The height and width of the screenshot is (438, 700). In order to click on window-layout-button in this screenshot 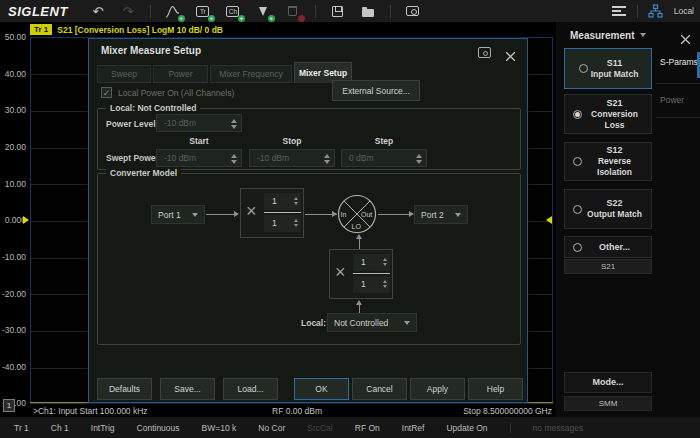, I will do `click(619, 12)`.